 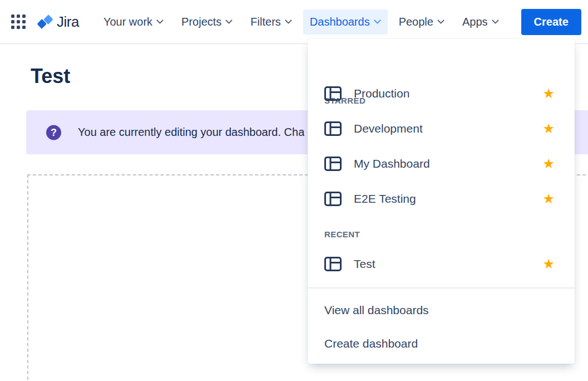 I want to click on grid-icon, so click(x=19, y=22).